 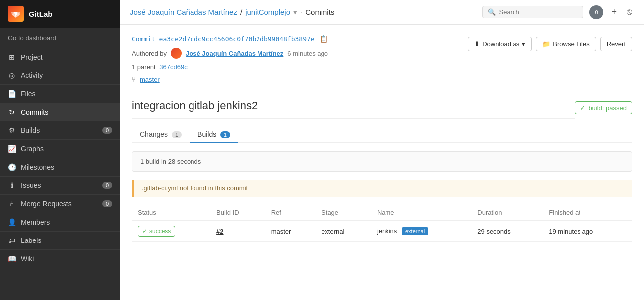 What do you see at coordinates (66, 94) in the screenshot?
I see `sidebar-item-label-files: Files` at bounding box center [66, 94].